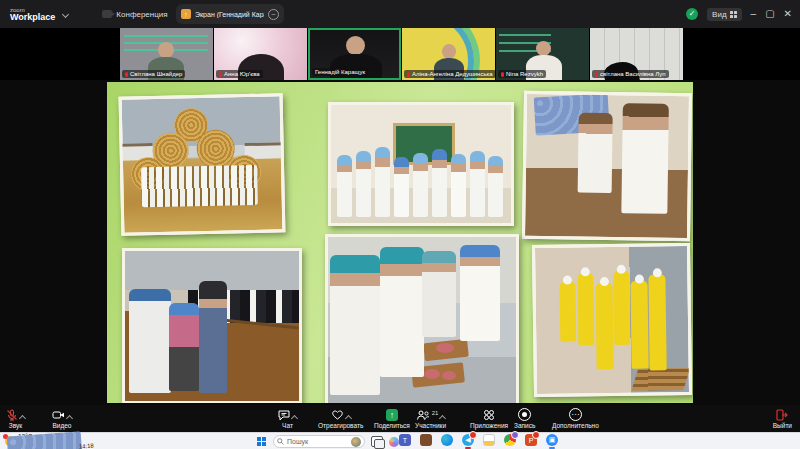 The image size is (800, 449). I want to click on chat-chevron-icon, so click(294, 418).